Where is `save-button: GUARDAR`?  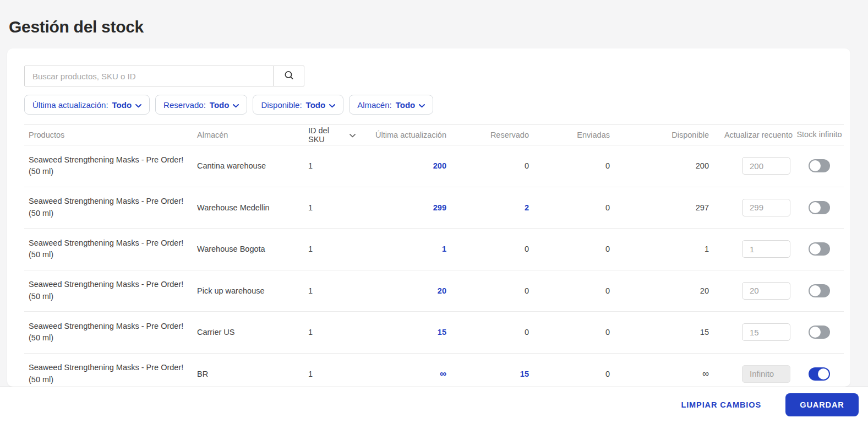 save-button: GUARDAR is located at coordinates (822, 405).